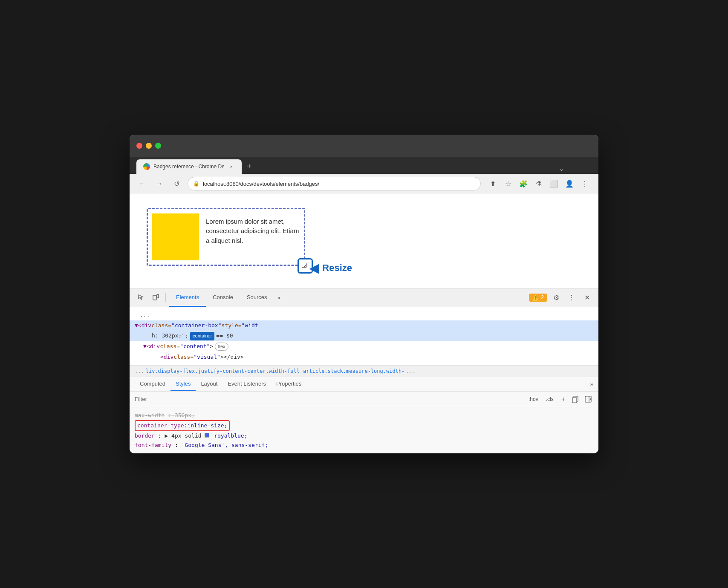 Image resolution: width=728 pixels, height=588 pixels. What do you see at coordinates (364, 165) in the screenshot?
I see `tab-bar: Badges reference - Chrome De × + ⌄` at bounding box center [364, 165].